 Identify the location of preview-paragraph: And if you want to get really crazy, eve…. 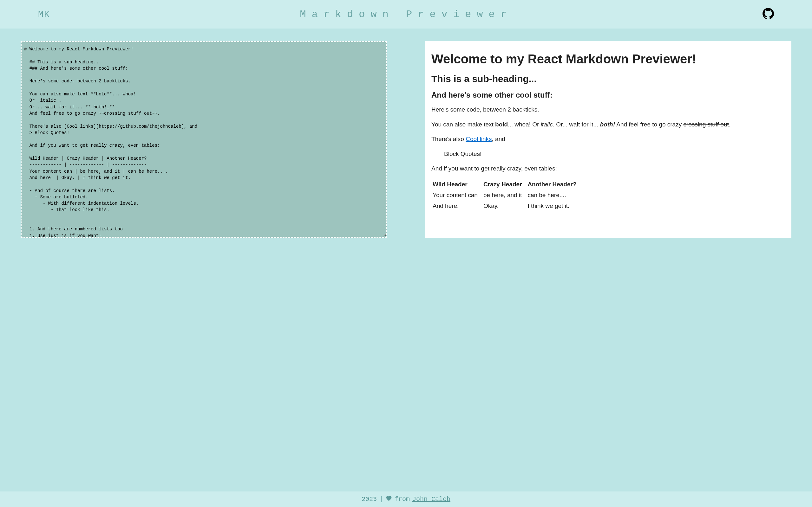
(608, 169).